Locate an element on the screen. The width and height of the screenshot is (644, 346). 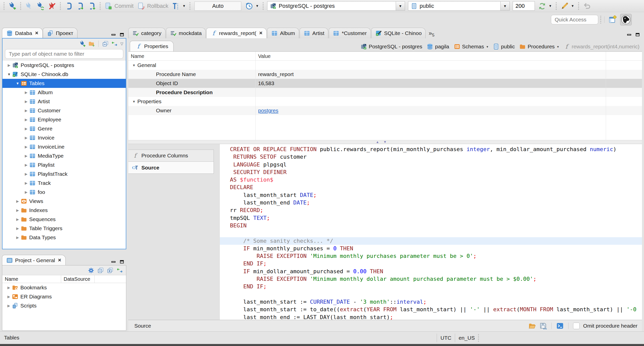
save-to-file-button is located at coordinates (543, 326).